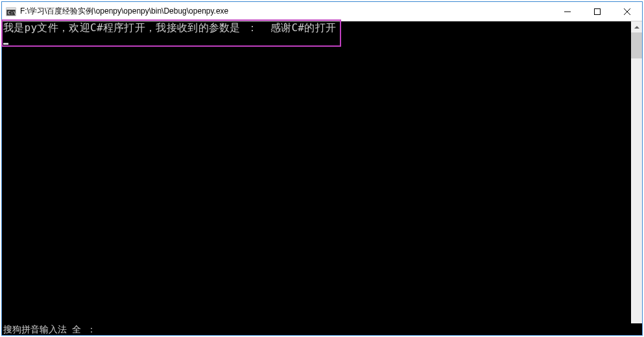 The height and width of the screenshot is (337, 644). Describe the element at coordinates (11, 12) in the screenshot. I see `app-icon: C:\` at that location.